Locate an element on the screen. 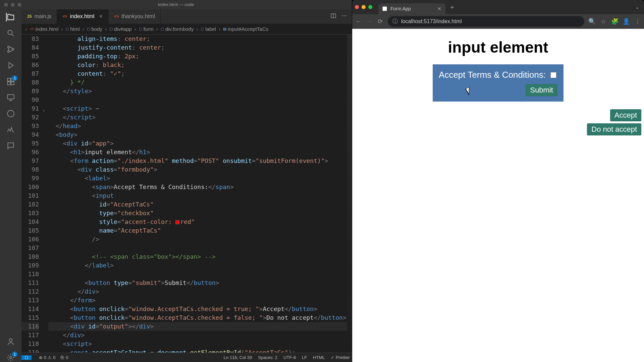 This screenshot has width=644, height=362. back-button-icon: ← is located at coordinates (359, 21).